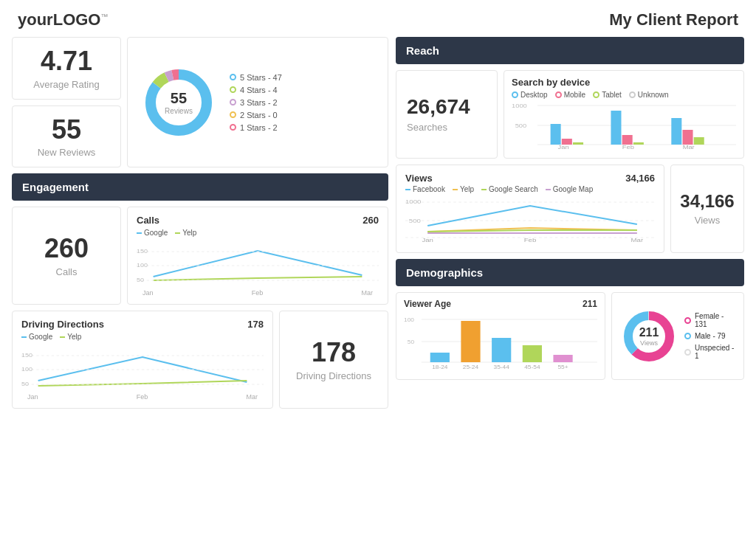 This screenshot has width=756, height=540. I want to click on svg-text: 25-24, so click(471, 367).